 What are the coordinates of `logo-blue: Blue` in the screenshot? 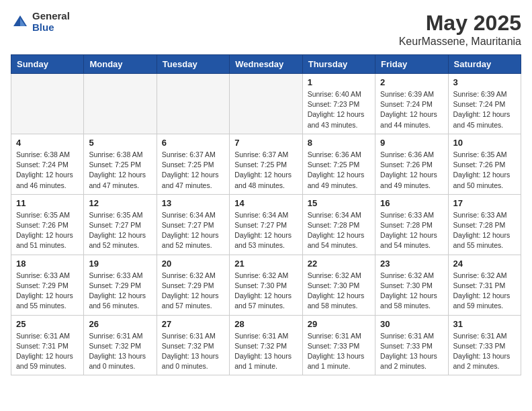 It's located at (51, 28).